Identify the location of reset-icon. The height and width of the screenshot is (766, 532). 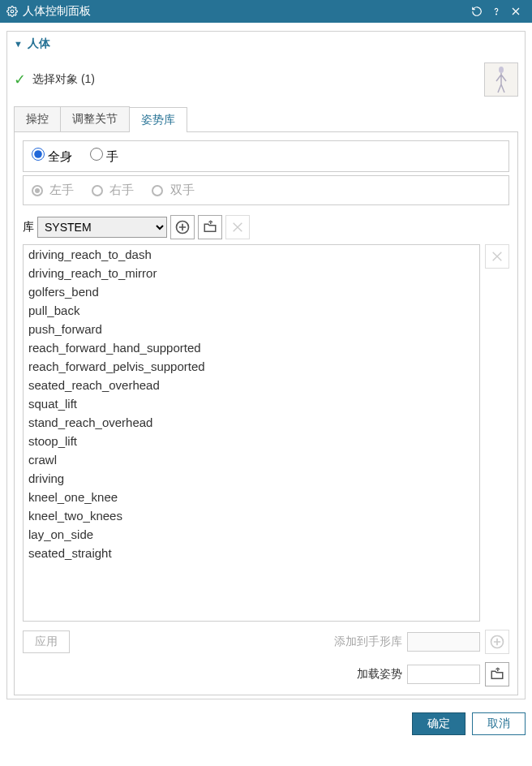
(477, 11).